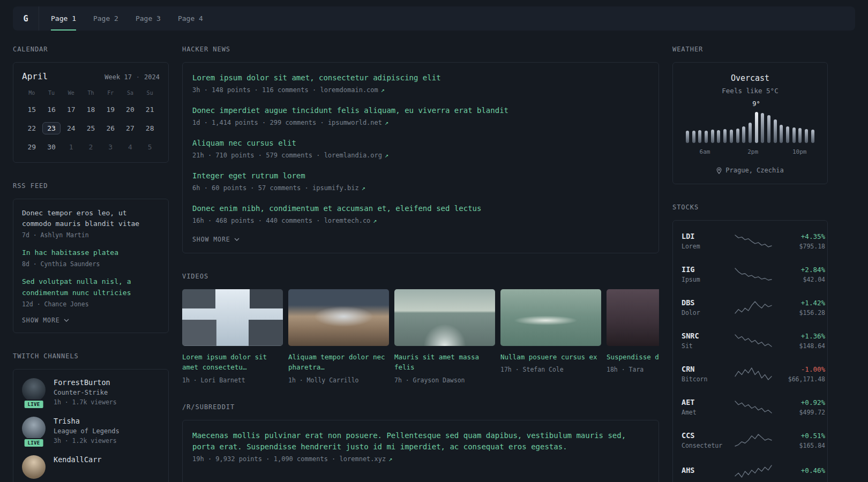 This screenshot has width=868, height=482. What do you see at coordinates (339, 336) in the screenshot?
I see `video-card: Aliquam tempor dolor nec pharetra… 1h · …` at bounding box center [339, 336].